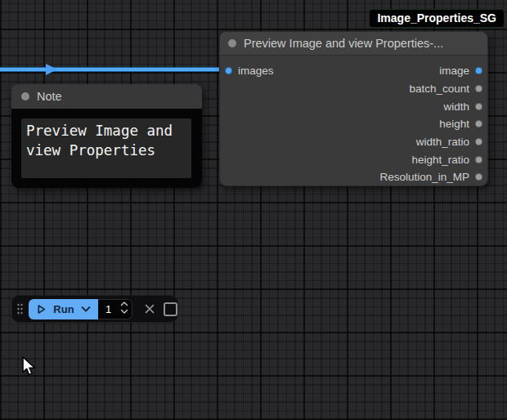  What do you see at coordinates (479, 124) in the screenshot?
I see `output-port-height` at bounding box center [479, 124].